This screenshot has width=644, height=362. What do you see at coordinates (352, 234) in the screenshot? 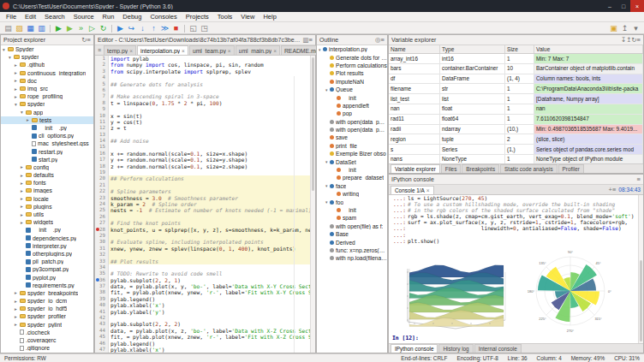
I see `outline-item: Base` at bounding box center [352, 234].